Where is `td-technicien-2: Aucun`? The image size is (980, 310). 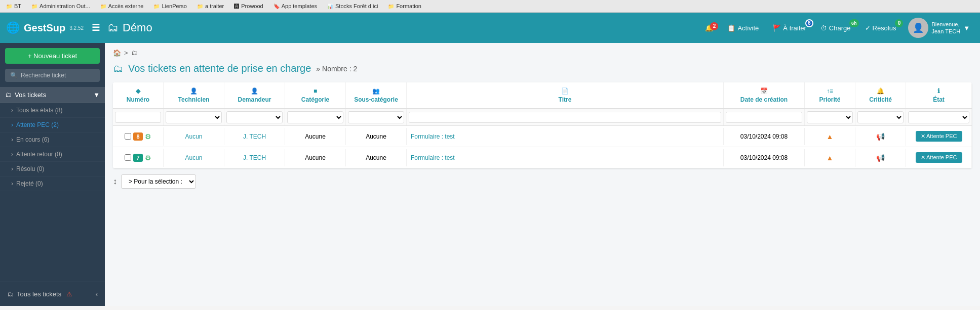
td-technicien-2: Aucun is located at coordinates (194, 158).